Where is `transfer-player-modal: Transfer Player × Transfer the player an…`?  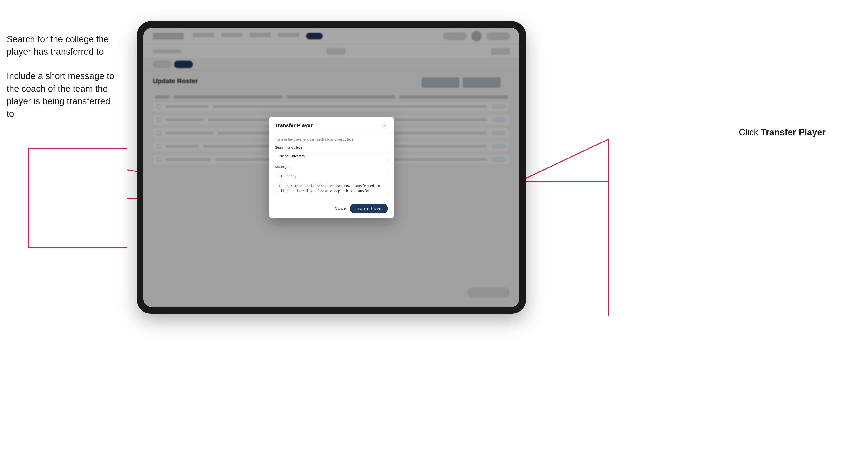
transfer-player-modal: Transfer Player × Transfer the player an… is located at coordinates (332, 168).